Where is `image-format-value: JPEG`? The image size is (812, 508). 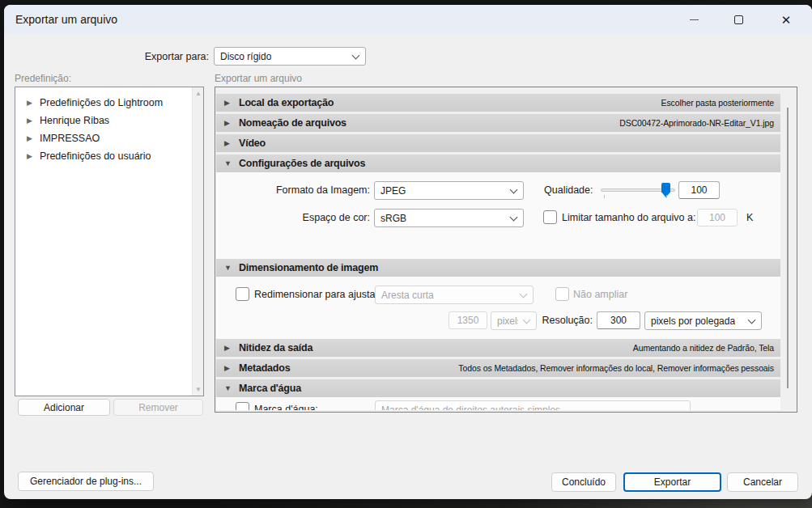
image-format-value: JPEG is located at coordinates (393, 191).